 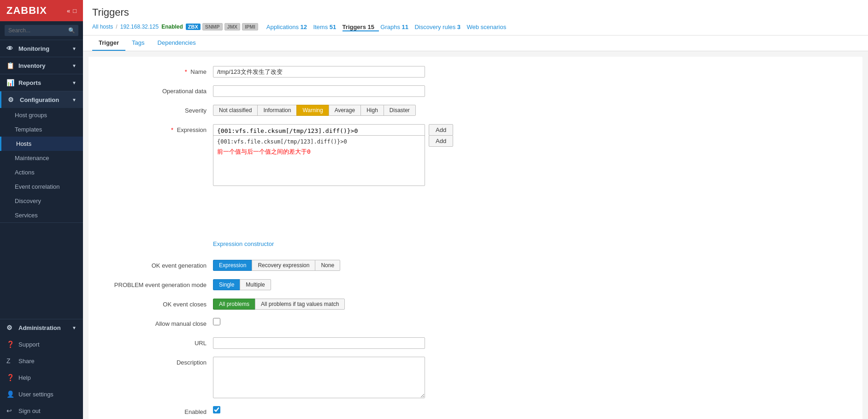 What do you see at coordinates (28, 201) in the screenshot?
I see `discovery-label: Discovery` at bounding box center [28, 201].